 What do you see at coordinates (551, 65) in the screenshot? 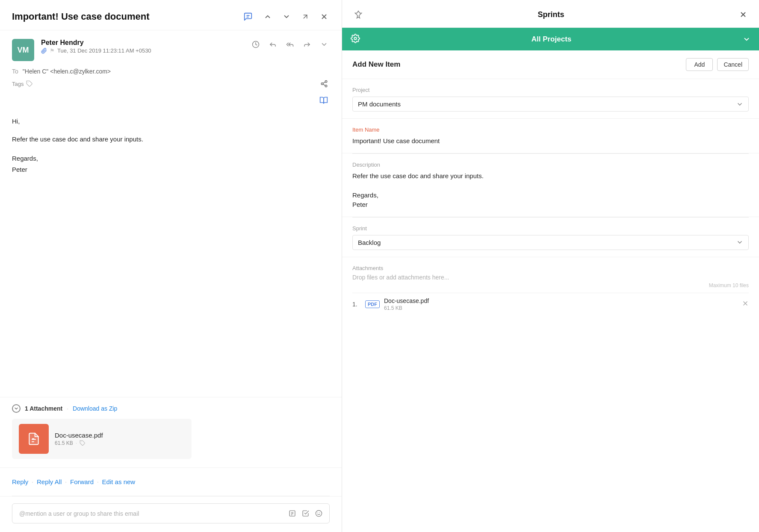
I see `add-new-item-row: Add New Item Add Cancel` at bounding box center [551, 65].